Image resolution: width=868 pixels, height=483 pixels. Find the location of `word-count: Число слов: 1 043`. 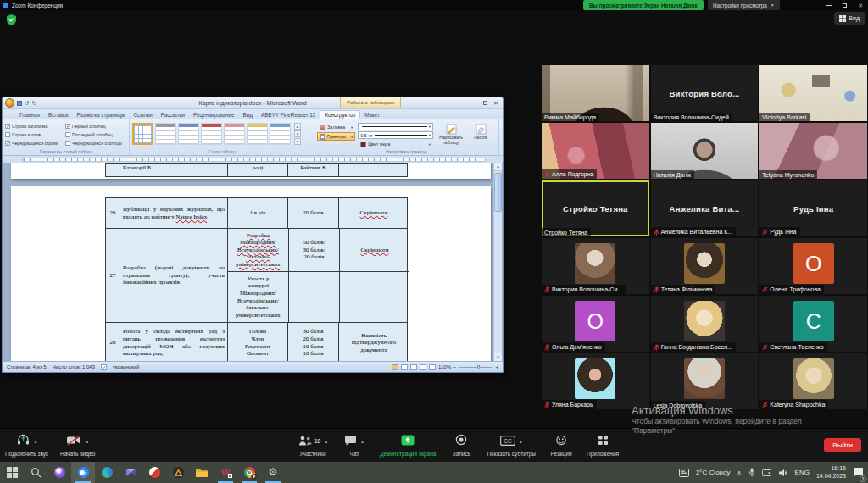

word-count: Число слов: 1 043 is located at coordinates (74, 367).